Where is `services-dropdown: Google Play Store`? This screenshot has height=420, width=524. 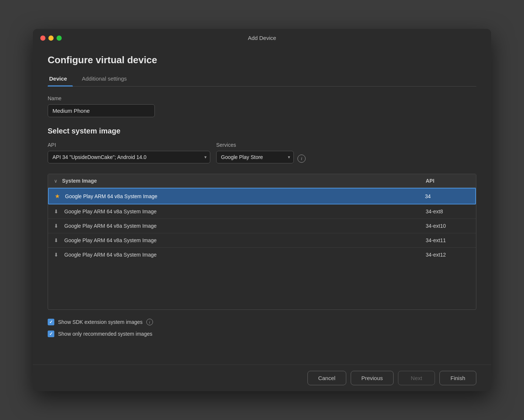
services-dropdown: Google Play Store is located at coordinates (255, 157).